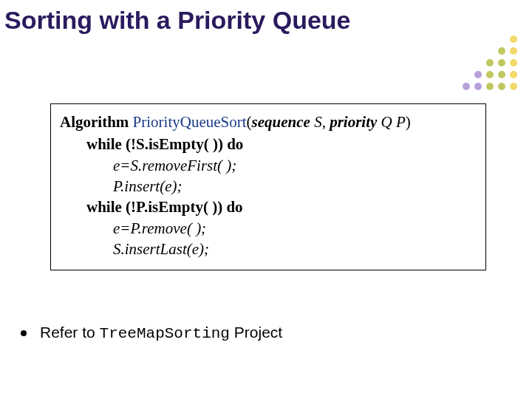 This screenshot has width=532, height=399. What do you see at coordinates (268, 228) in the screenshot?
I see `algo-line: e=P.remove( );` at bounding box center [268, 228].